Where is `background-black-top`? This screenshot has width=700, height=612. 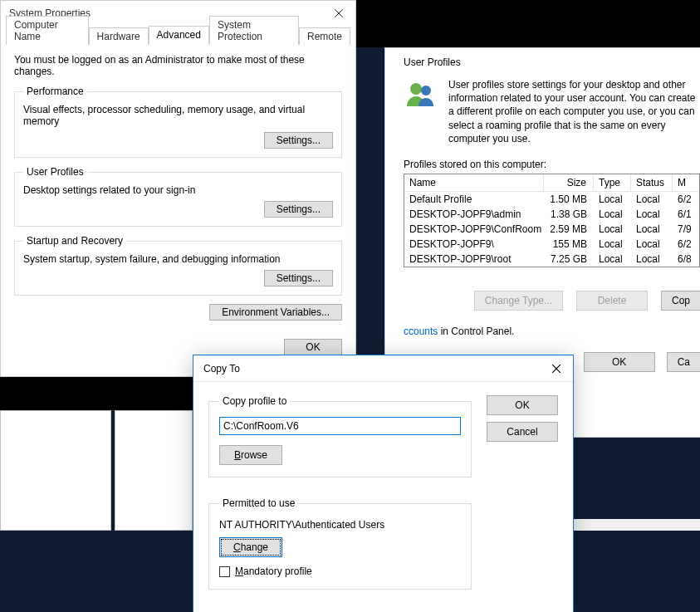 background-black-top is located at coordinates (528, 23).